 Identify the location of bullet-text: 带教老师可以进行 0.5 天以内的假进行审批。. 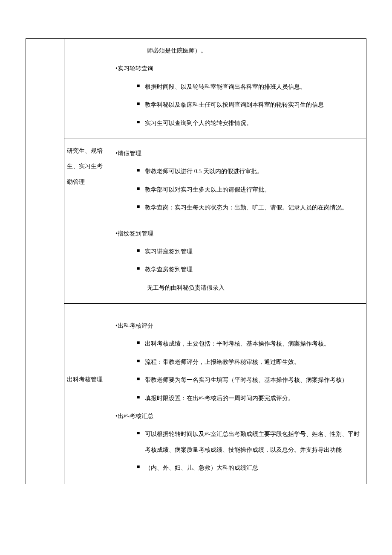
(253, 171).